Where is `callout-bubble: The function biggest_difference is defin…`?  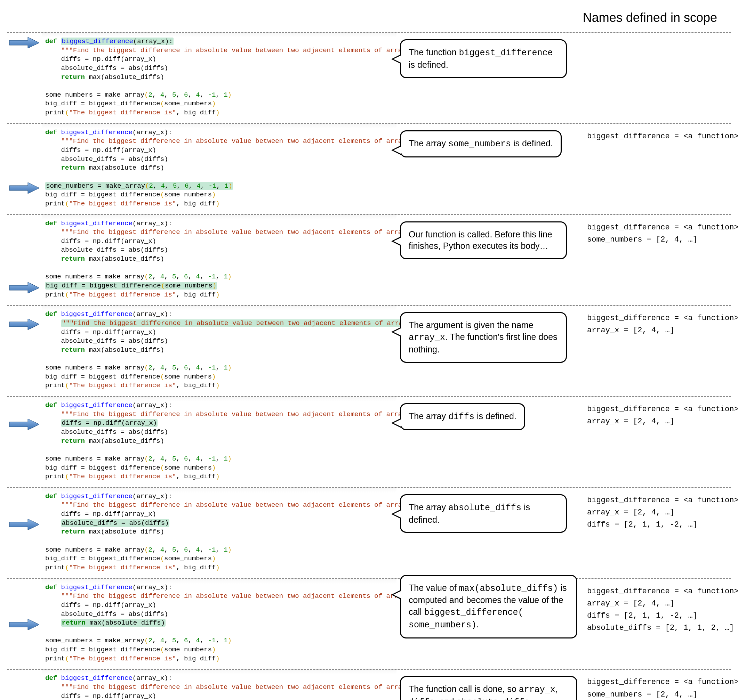 callout-bubble: The function biggest_difference is defin… is located at coordinates (483, 59).